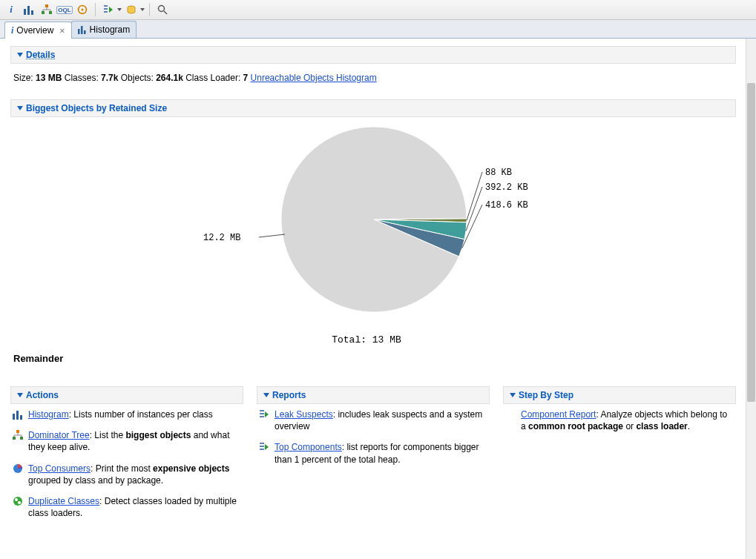  What do you see at coordinates (158, 435) in the screenshot?
I see `text: biggest objects` at bounding box center [158, 435].